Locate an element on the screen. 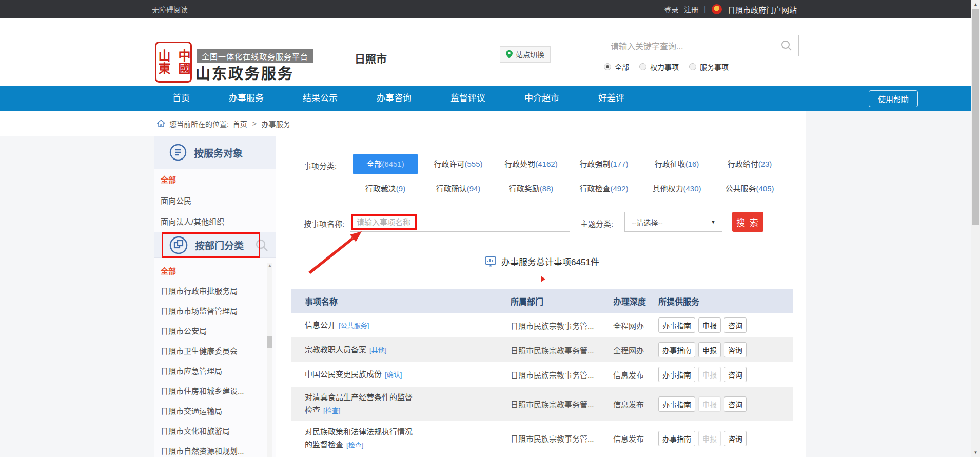 Image resolution: width=980 pixels, height=457 pixels. sidebar-department-item: 日照市行政审批服务局 is located at coordinates (214, 291).